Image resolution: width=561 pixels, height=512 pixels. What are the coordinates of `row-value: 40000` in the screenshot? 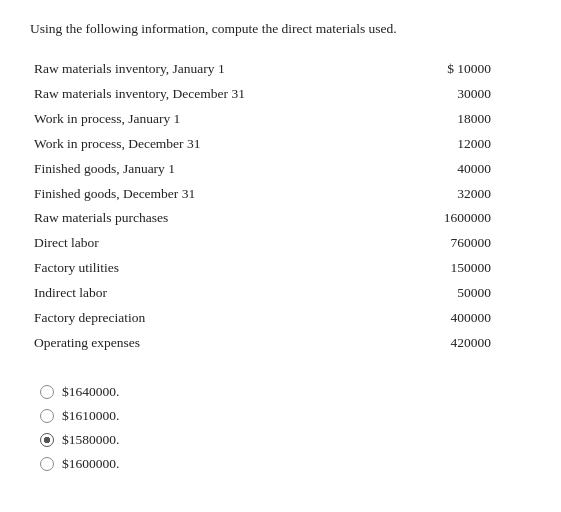 It's located at (418, 170).